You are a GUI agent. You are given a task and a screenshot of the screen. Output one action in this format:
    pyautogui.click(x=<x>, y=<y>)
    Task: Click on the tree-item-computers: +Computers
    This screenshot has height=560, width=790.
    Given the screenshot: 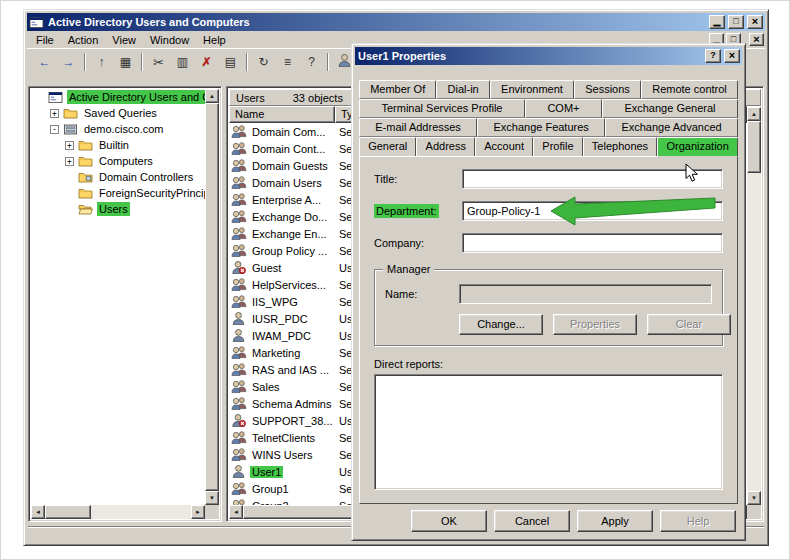 What is the action you would take?
    pyautogui.click(x=118, y=161)
    